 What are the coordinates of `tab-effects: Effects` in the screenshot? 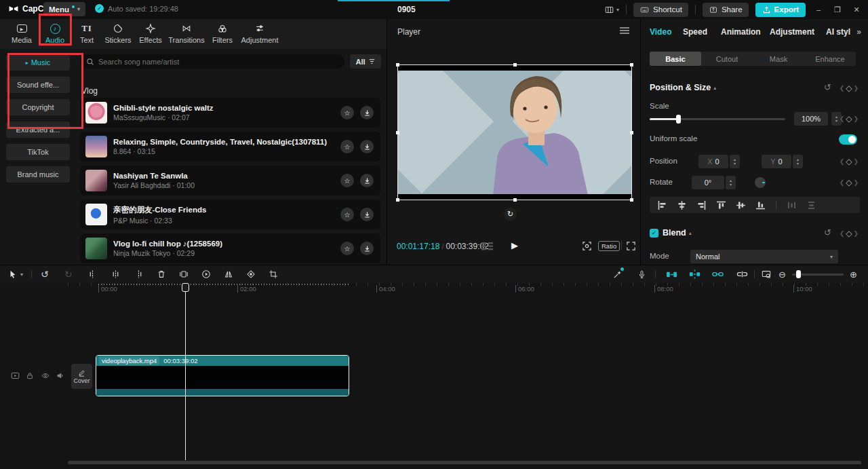 It's located at (151, 33).